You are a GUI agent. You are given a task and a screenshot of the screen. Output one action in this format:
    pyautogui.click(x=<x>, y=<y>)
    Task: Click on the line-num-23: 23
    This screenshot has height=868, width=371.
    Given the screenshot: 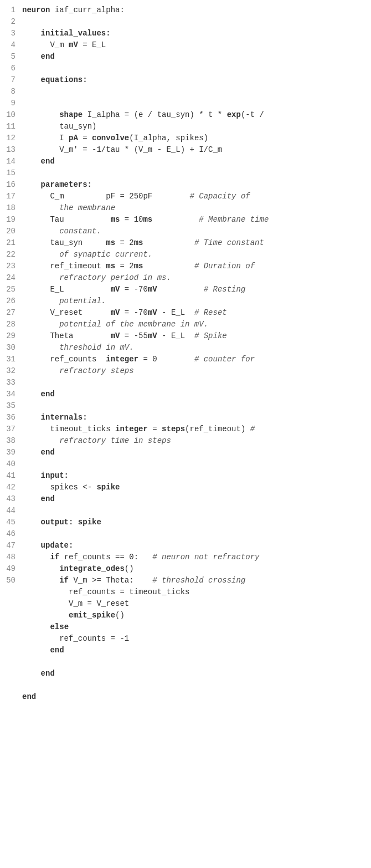 What is the action you would take?
    pyautogui.click(x=10, y=266)
    